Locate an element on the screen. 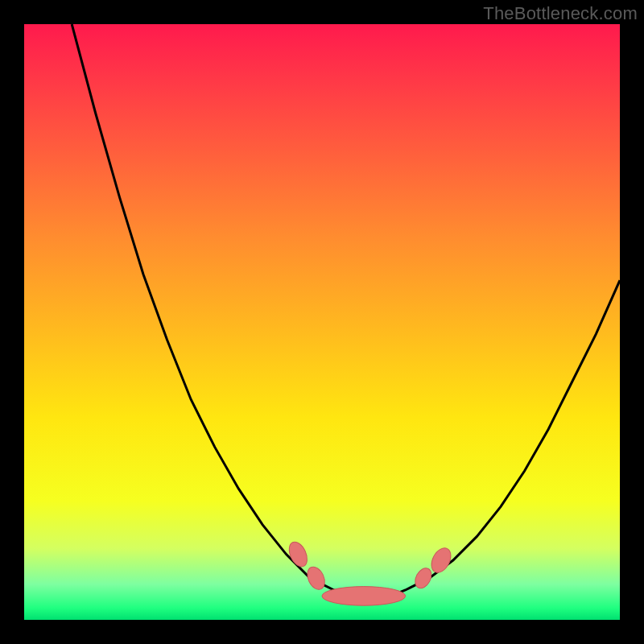  marker-group is located at coordinates (370, 572).